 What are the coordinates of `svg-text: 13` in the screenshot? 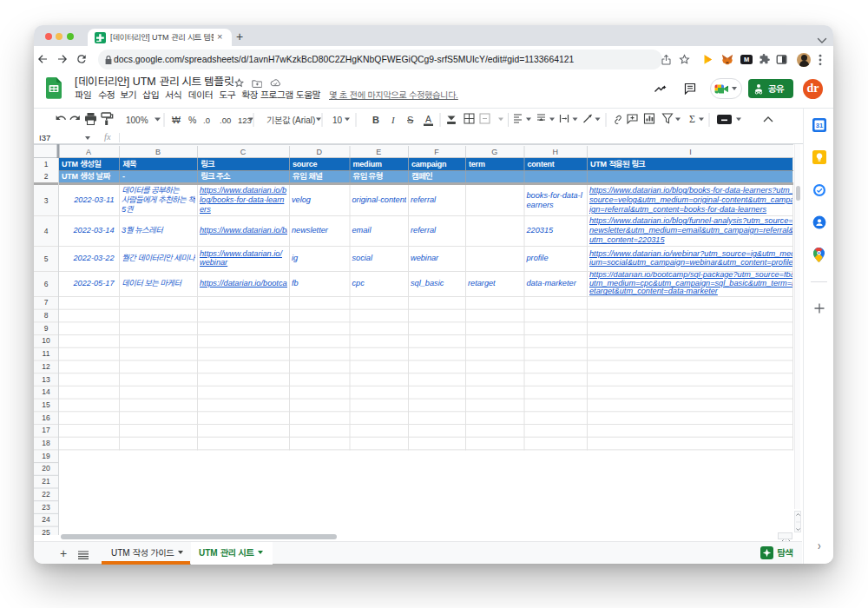 It's located at (46, 380).